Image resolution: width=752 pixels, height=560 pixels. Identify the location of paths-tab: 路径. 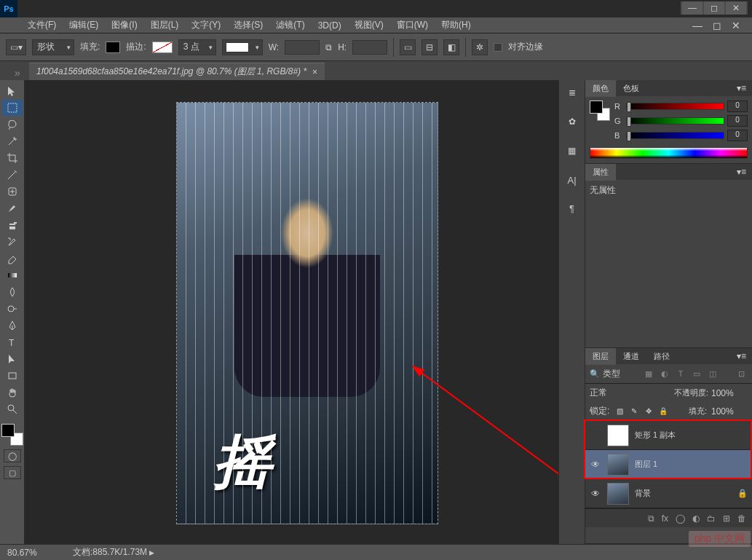
(662, 357).